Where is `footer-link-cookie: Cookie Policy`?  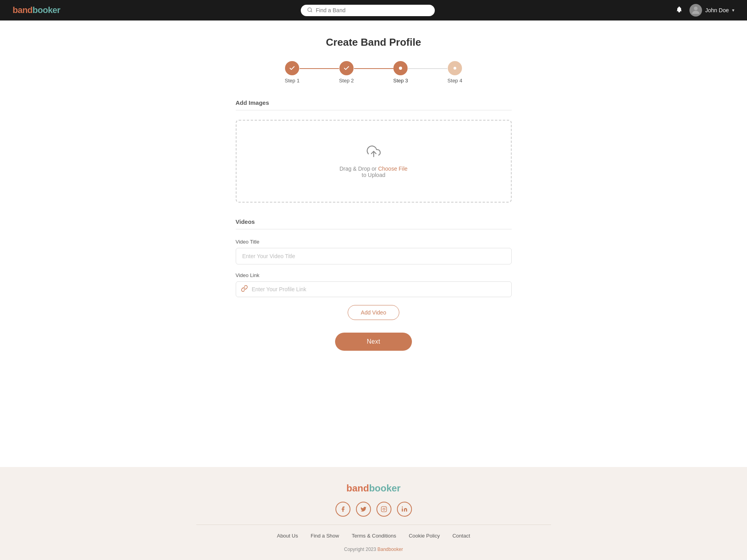 footer-link-cookie: Cookie Policy is located at coordinates (424, 536).